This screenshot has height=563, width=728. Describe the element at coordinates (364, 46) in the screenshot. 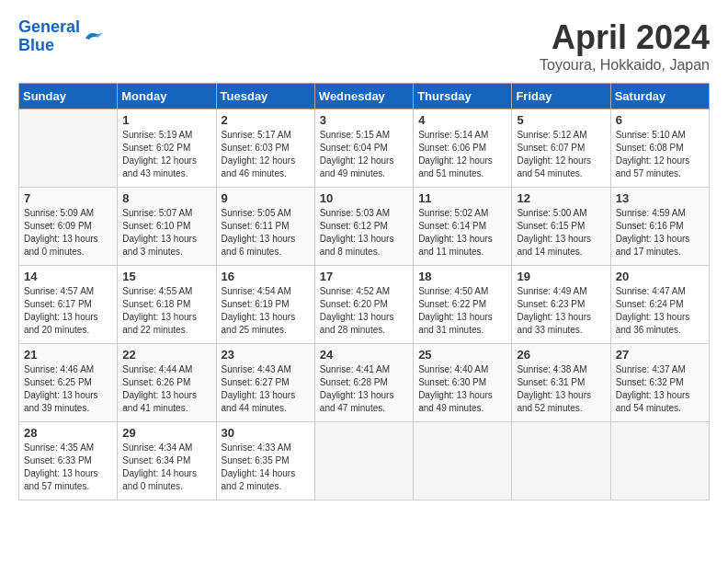

I see `page-header: General Blue April 2024 Toyoura, Hokkaid…` at that location.